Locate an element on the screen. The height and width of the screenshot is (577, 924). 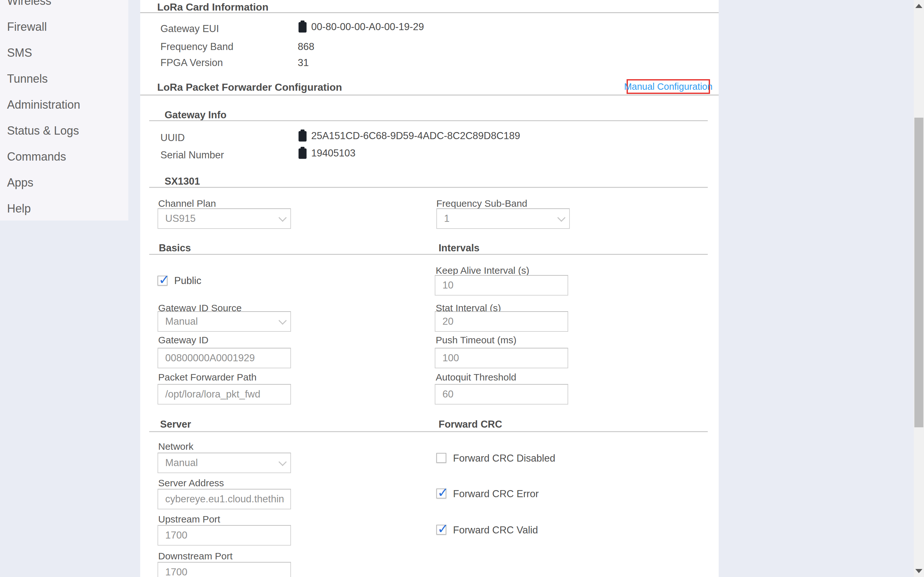
push-timeout-label: Push Timeout (ms) is located at coordinates (476, 340).